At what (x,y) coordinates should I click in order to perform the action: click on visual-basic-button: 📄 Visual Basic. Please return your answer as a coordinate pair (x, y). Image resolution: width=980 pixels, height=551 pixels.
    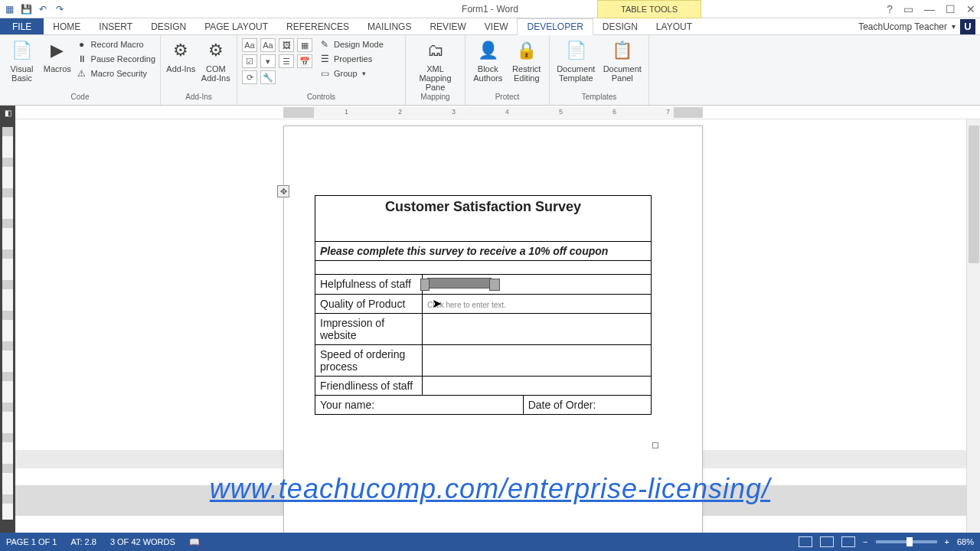
    Looking at the image, I should click on (21, 60).